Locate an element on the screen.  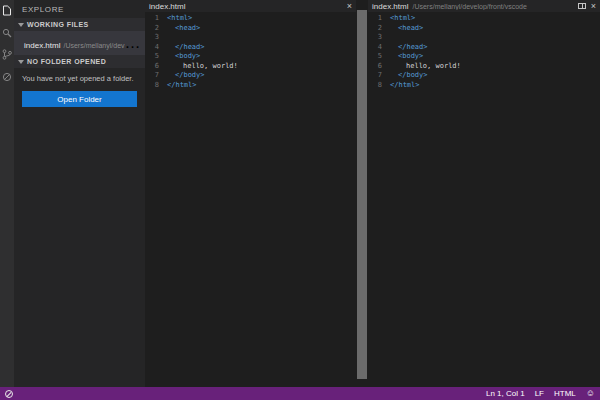
status-item: Ln 1, Col 1 is located at coordinates (506, 394).